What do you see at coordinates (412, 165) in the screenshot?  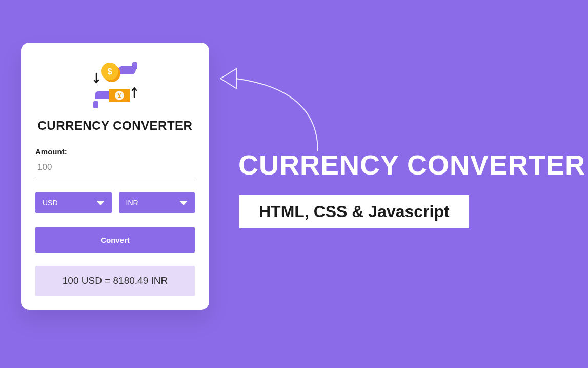 I see `page-headline: CURRENCY CONVERTER` at bounding box center [412, 165].